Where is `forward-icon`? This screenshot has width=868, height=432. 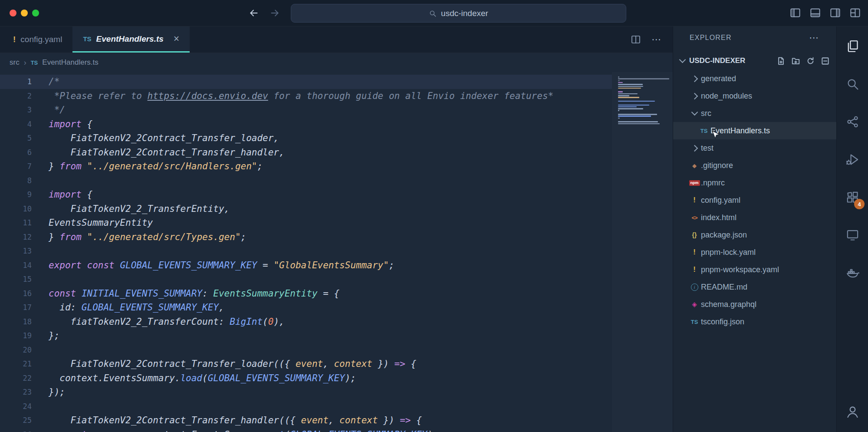
forward-icon is located at coordinates (275, 13).